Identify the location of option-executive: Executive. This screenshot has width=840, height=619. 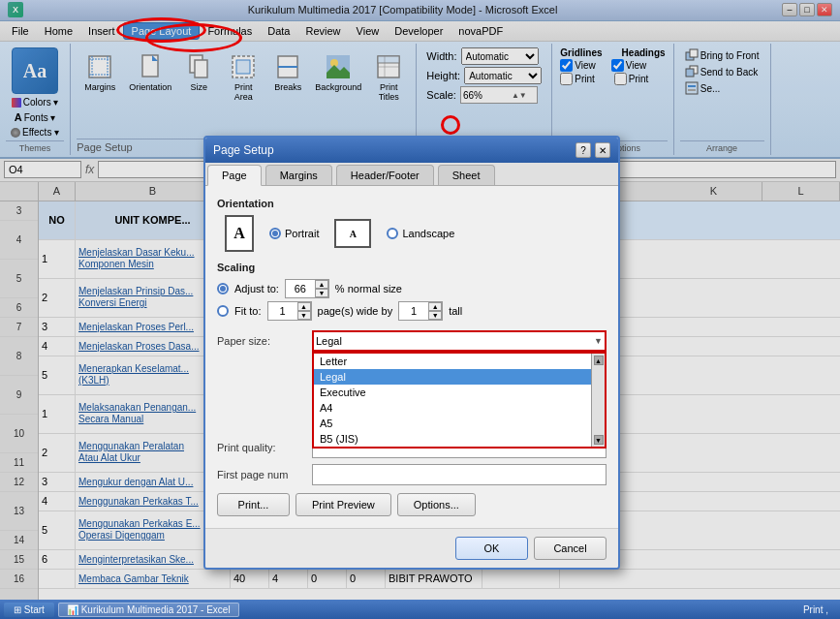
(459, 392).